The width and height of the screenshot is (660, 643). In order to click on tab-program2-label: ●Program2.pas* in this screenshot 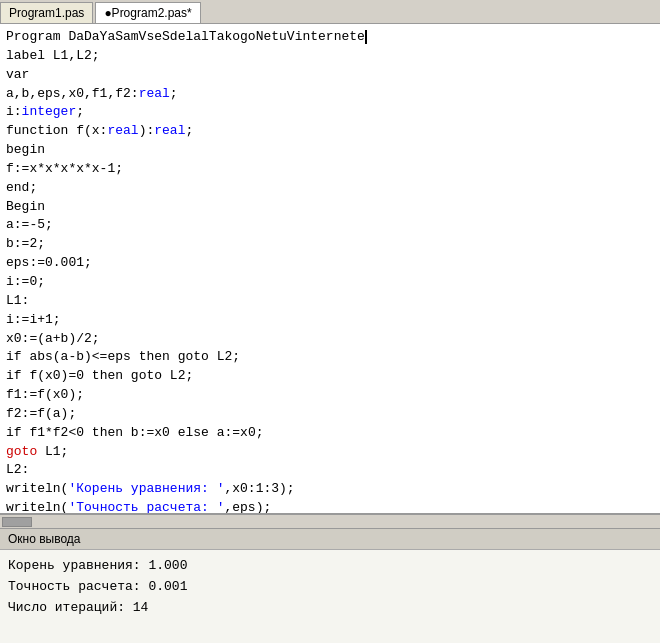, I will do `click(148, 13)`.